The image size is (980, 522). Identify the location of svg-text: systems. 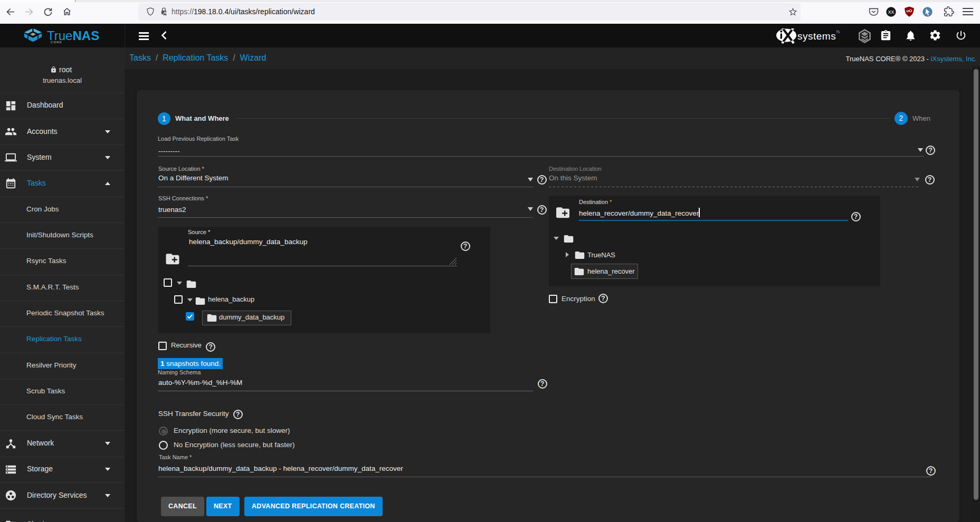
(817, 36).